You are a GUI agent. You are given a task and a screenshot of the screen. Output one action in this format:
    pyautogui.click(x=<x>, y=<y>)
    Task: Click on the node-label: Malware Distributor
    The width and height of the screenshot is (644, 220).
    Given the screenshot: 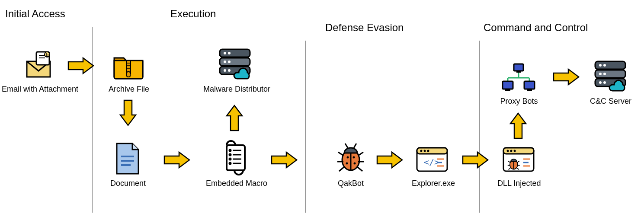 What is the action you would take?
    pyautogui.click(x=236, y=89)
    